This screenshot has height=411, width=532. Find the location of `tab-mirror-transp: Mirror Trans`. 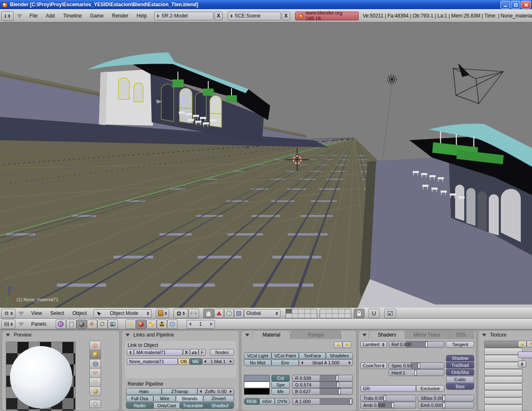

tab-mirror-transp: Mirror Trans is located at coordinates (427, 334).